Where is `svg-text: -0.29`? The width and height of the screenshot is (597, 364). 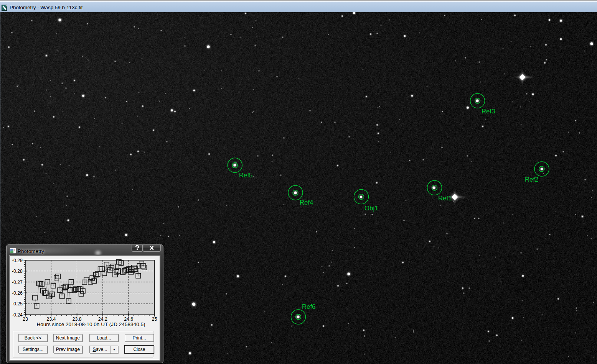
svg-text: -0.29 is located at coordinates (17, 261).